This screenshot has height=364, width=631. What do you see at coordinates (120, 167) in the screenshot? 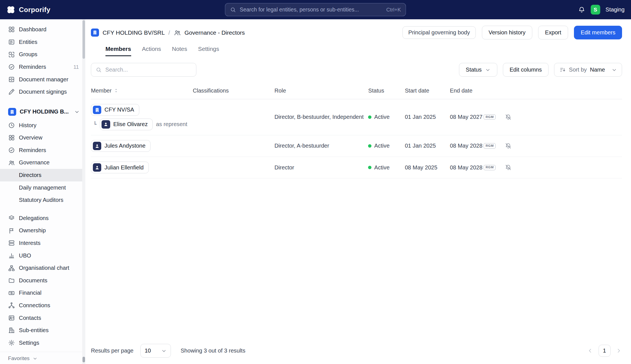
I see `member-chip-person: Julian Ellenfield` at bounding box center [120, 167].